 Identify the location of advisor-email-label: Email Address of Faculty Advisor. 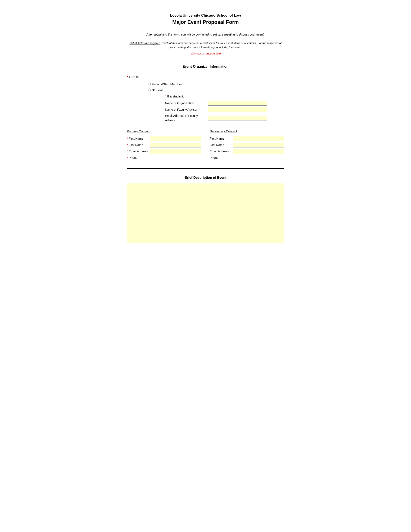
(187, 118).